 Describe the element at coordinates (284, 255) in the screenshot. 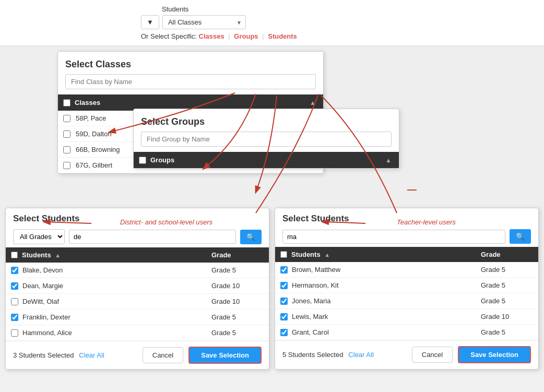

I see `select-all-students-right` at that location.